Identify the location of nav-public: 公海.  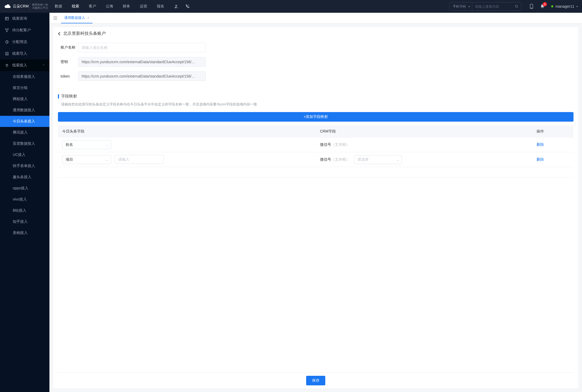
(109, 6).